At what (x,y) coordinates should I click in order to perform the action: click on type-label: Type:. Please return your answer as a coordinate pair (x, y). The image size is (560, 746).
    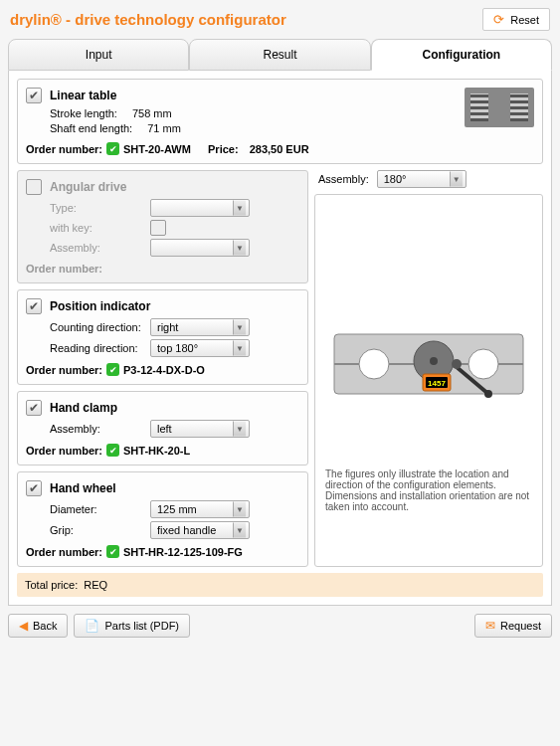
    Looking at the image, I should click on (97, 208).